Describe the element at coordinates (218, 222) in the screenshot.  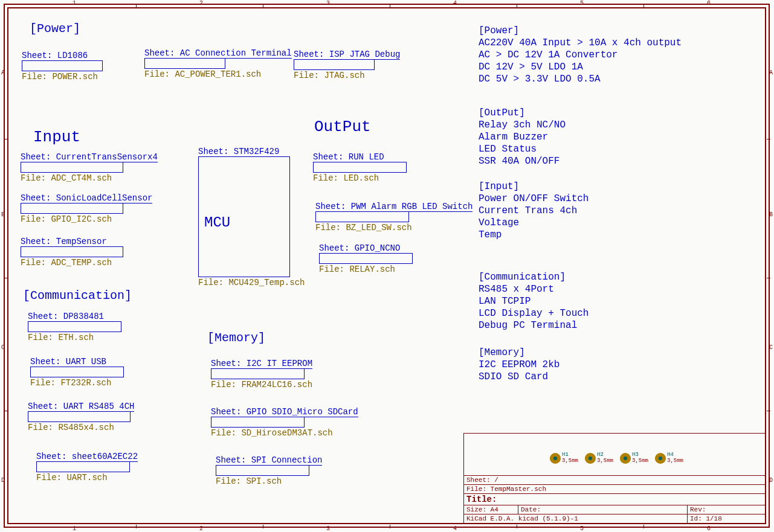
I see `mcu-label: MCU` at that location.